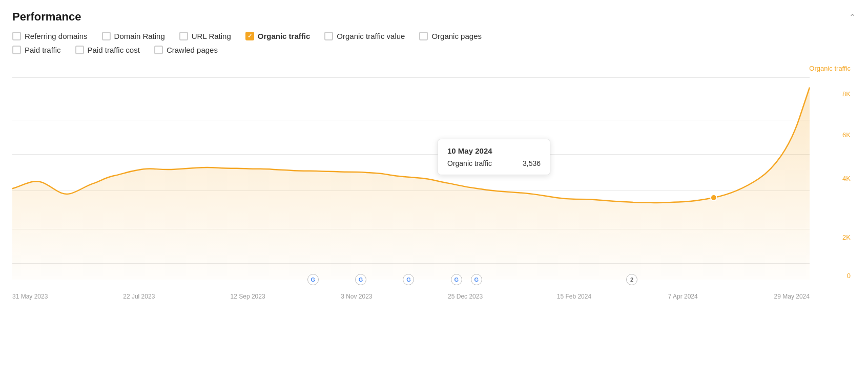  What do you see at coordinates (16, 50) in the screenshot?
I see `checkbox-box-paid-traffic` at bounding box center [16, 50].